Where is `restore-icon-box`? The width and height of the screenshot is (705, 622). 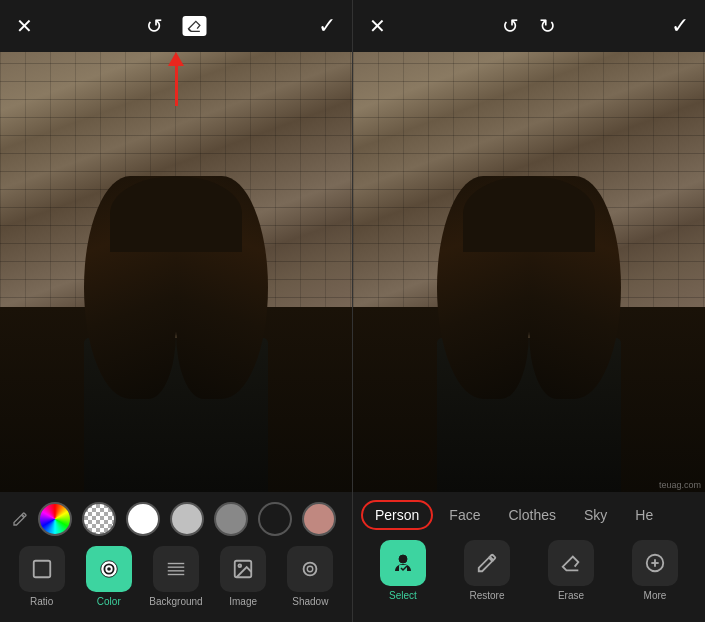
restore-icon-box is located at coordinates (487, 563).